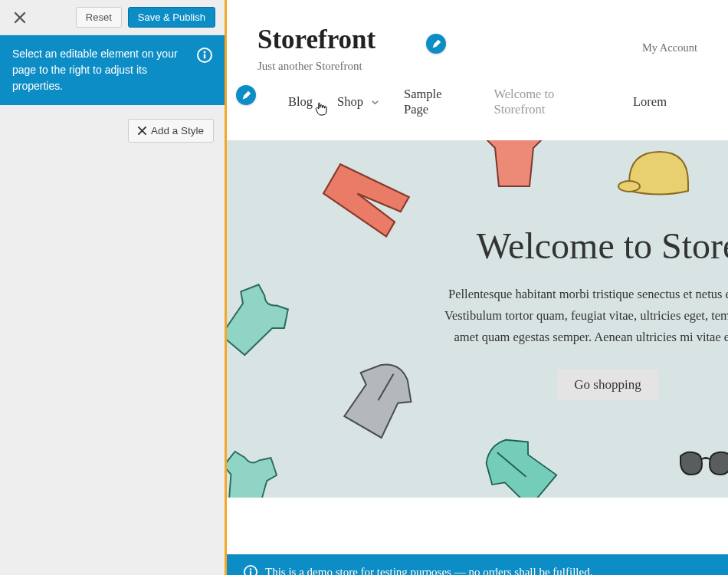 The image size is (728, 575). I want to click on demo-banner-text: This is a demo store for testing purpose…, so click(429, 570).